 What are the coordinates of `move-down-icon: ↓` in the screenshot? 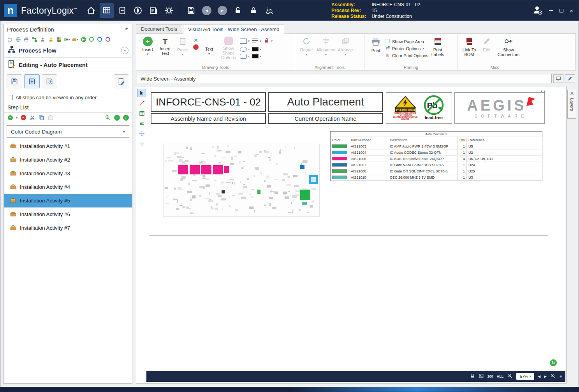 It's located at (126, 118).